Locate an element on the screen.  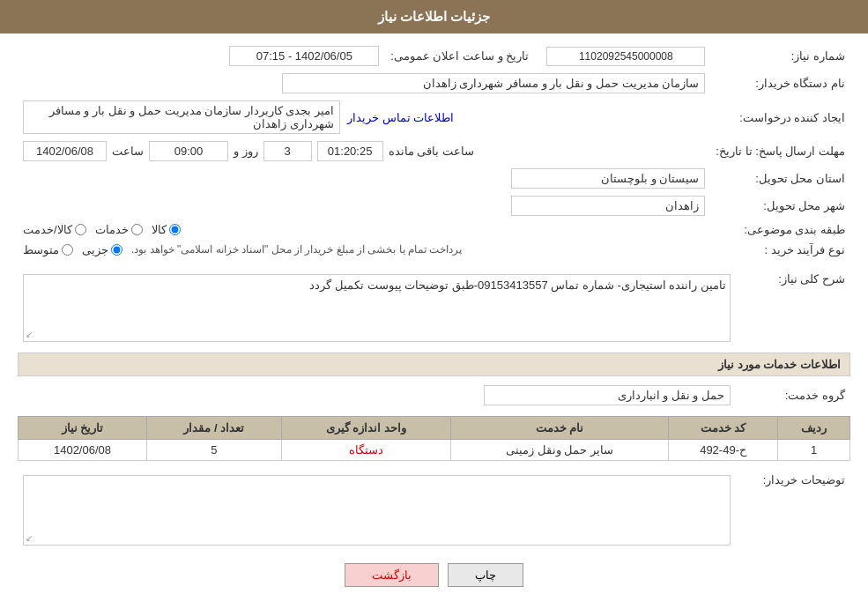
service-group-value: حمل و نقل و انبارداری is located at coordinates (377, 395).